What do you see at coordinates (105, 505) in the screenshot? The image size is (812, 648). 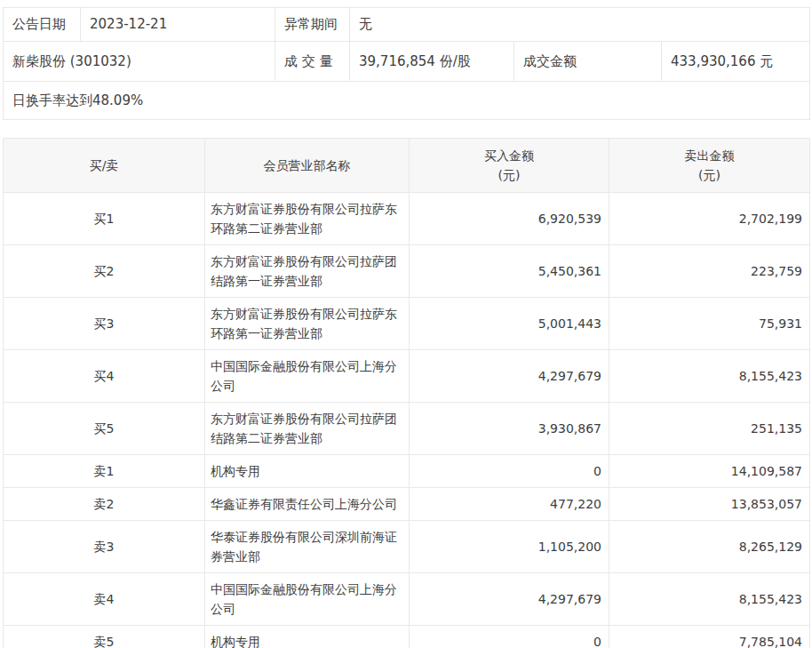 I see `cell-side: 卖2` at bounding box center [105, 505].